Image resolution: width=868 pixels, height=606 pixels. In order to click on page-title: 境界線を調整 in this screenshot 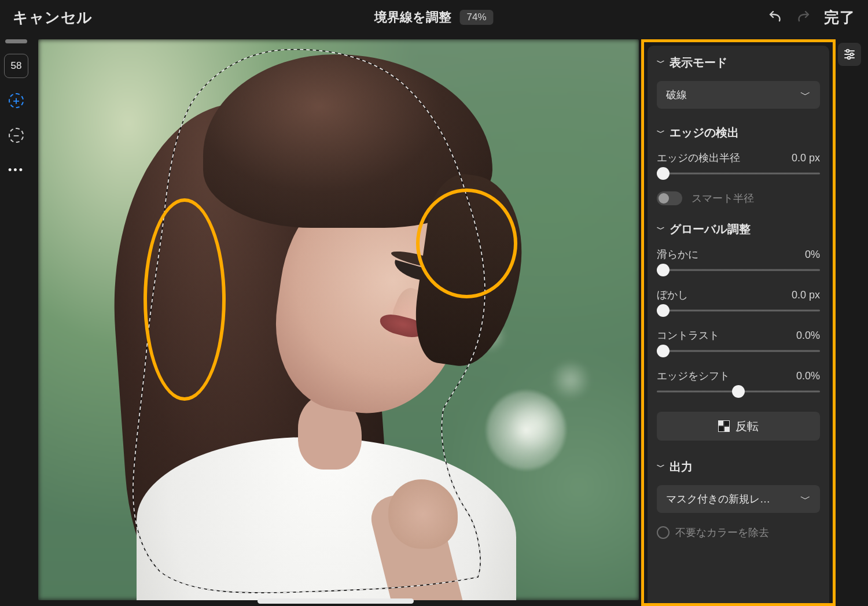, I will do `click(413, 17)`.